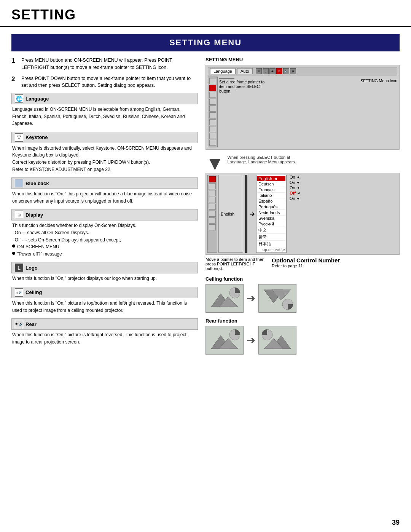 This screenshot has width=411, height=532. I want to click on ceiling-before-svg, so click(225, 299).